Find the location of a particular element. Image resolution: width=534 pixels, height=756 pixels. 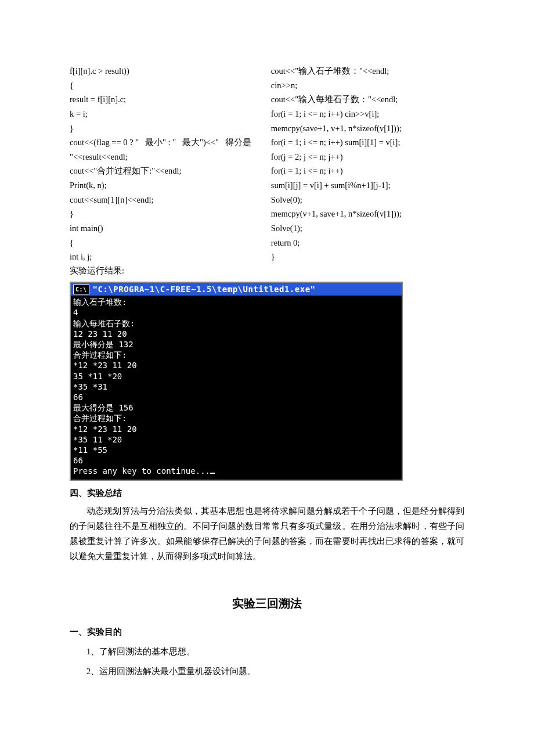

summary-body: 动态规划算法与分治法类似，其基本思想也是将待求解问题分解成若干个子问题，但是经分… is located at coordinates (267, 534).